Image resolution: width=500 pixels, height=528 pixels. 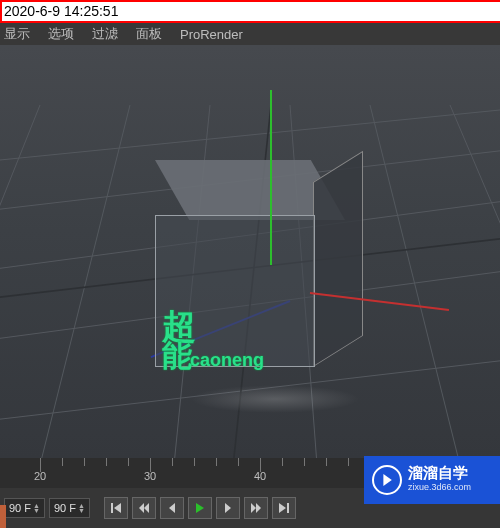 What do you see at coordinates (275, 399) in the screenshot?
I see `floor-highlight` at bounding box center [275, 399].